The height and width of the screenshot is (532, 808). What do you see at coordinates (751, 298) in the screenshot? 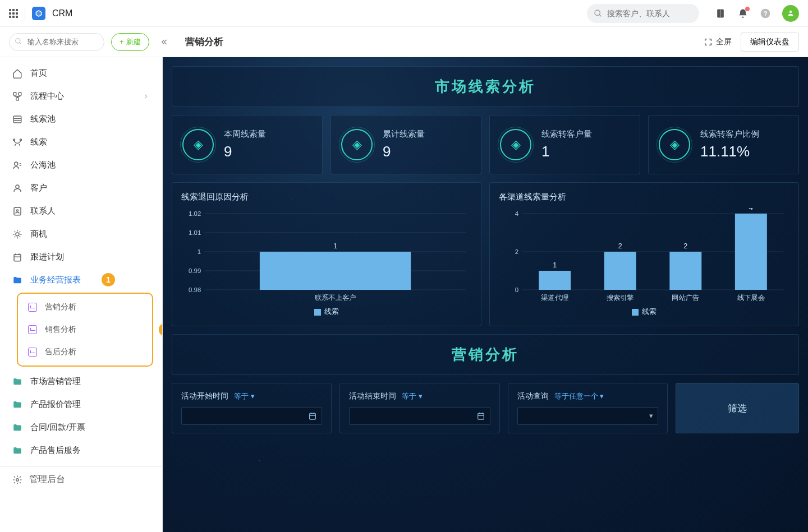
I see `svg-text: 线下展会` at bounding box center [751, 298].